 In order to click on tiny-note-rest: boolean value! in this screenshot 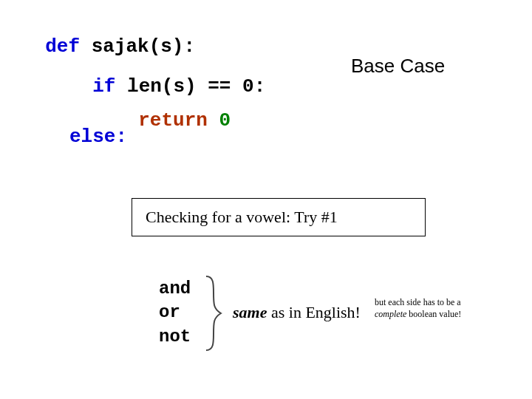, I will do `click(434, 314)`.